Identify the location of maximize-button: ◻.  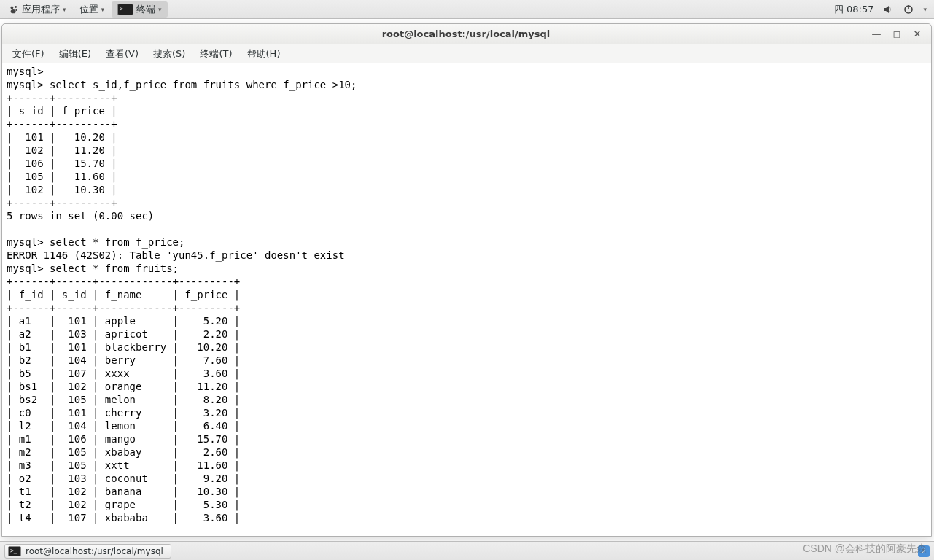
(897, 34).